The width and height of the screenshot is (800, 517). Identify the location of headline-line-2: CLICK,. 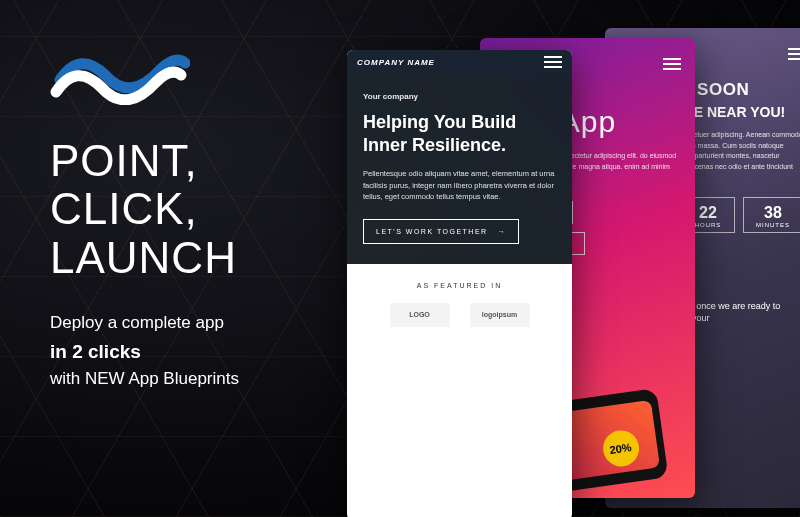
(124, 208).